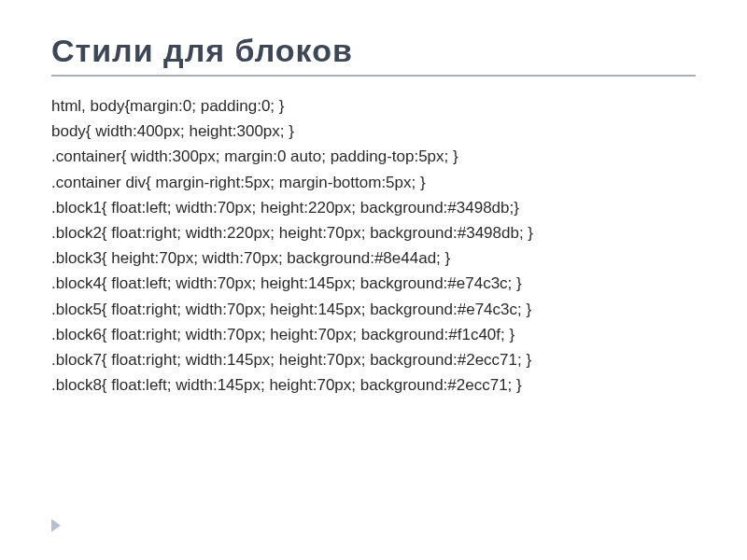 The width and height of the screenshot is (747, 560). Describe the element at coordinates (374, 284) in the screenshot. I see `code-line: .block4{ float:left; width:70px; height:…` at that location.